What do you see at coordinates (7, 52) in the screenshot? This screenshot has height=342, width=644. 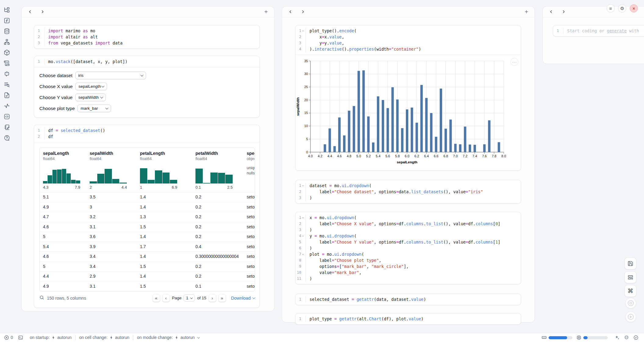 I see `packages-icon` at bounding box center [7, 52].